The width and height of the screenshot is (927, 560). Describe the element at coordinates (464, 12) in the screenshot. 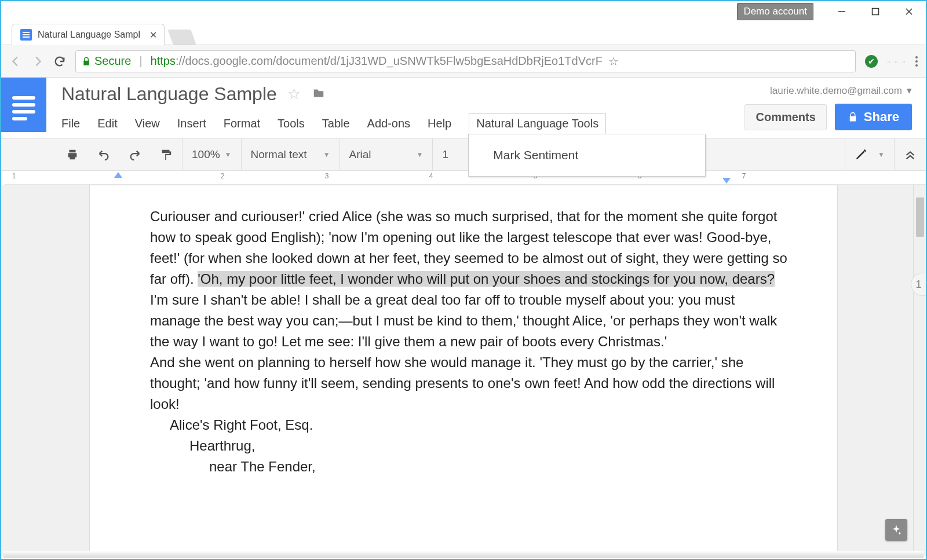

I see `window-titlebar: Demo account` at that location.